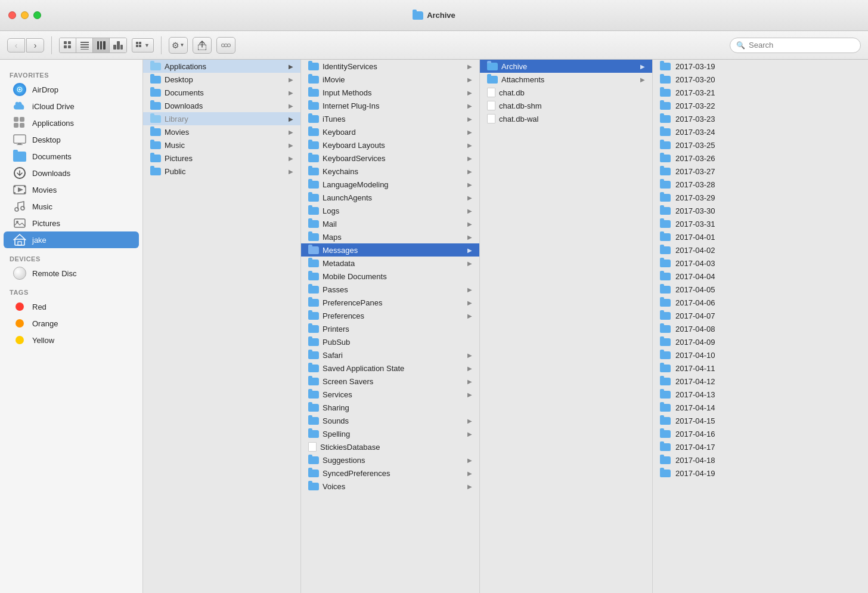 The height and width of the screenshot is (593, 868). I want to click on search-bar: 🔍, so click(795, 45).